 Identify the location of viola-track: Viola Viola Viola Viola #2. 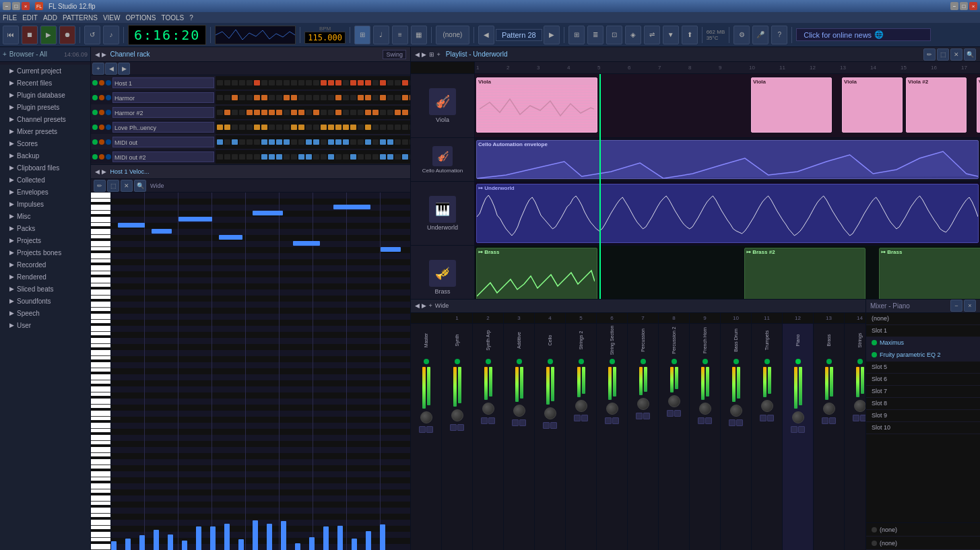
(727, 106).